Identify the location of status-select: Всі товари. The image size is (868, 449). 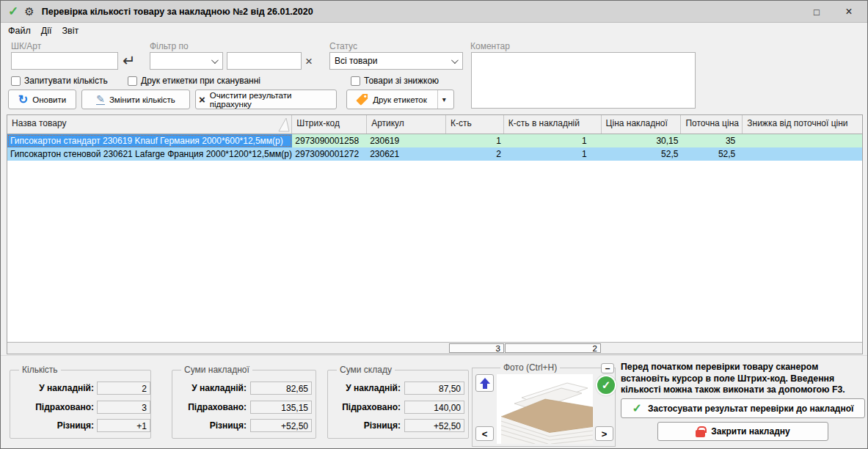
(396, 61).